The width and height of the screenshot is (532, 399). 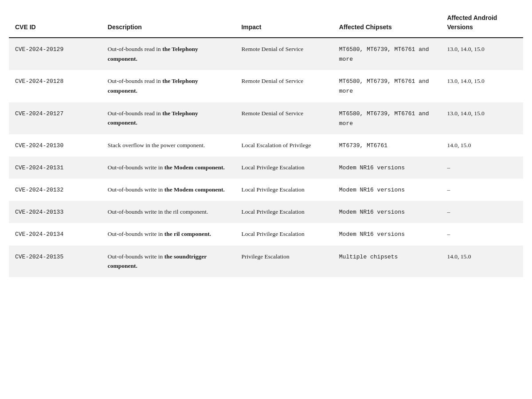 What do you see at coordinates (168, 23) in the screenshot?
I see `header-description: Description` at bounding box center [168, 23].